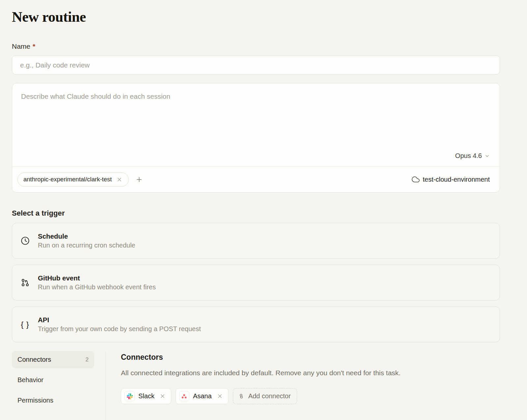 The width and height of the screenshot is (527, 420). I want to click on tab-label: Behavior, so click(30, 380).